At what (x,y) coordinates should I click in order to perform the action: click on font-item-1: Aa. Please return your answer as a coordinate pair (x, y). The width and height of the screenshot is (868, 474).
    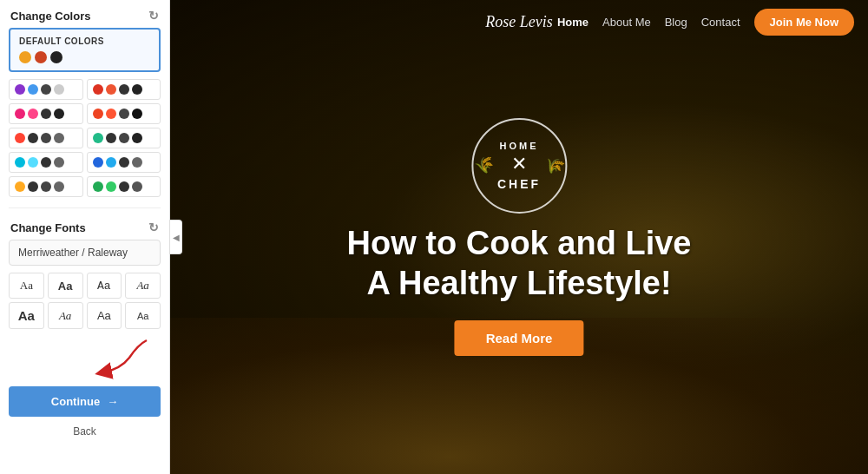
    Looking at the image, I should click on (26, 286).